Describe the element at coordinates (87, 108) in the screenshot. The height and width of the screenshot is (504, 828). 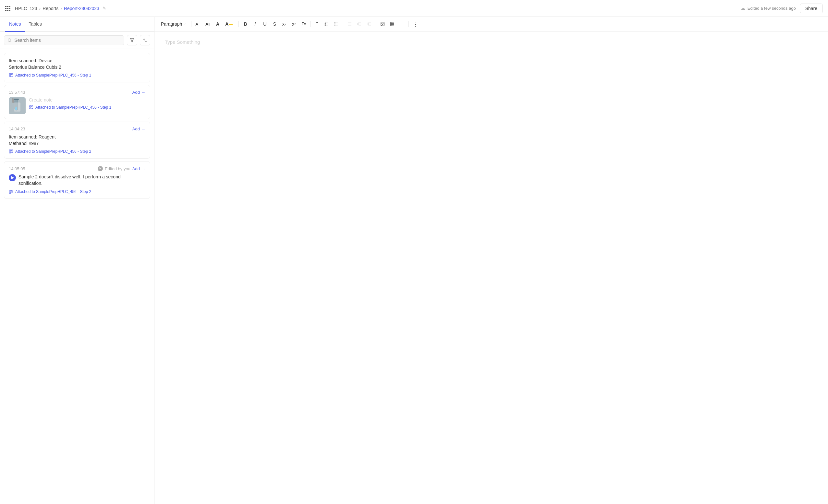
I see `item-attachment-2: Attached to SamplePrepHPLC_456 - Step 1` at that location.